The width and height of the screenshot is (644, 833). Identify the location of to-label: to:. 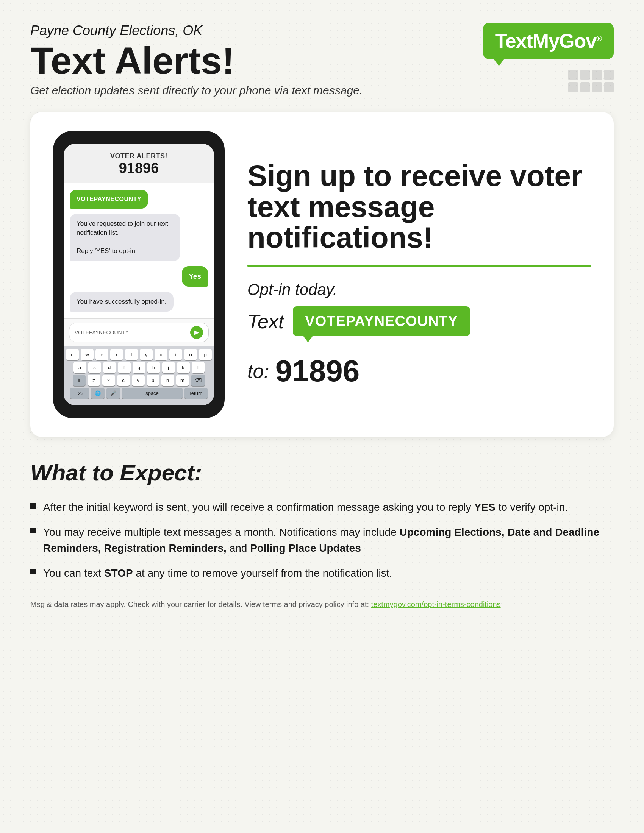
(258, 371).